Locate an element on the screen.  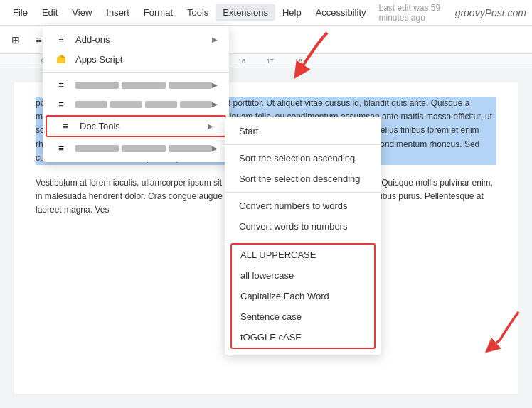
last-edit-label: Last edit was 59 minutes ago is located at coordinates (417, 13).